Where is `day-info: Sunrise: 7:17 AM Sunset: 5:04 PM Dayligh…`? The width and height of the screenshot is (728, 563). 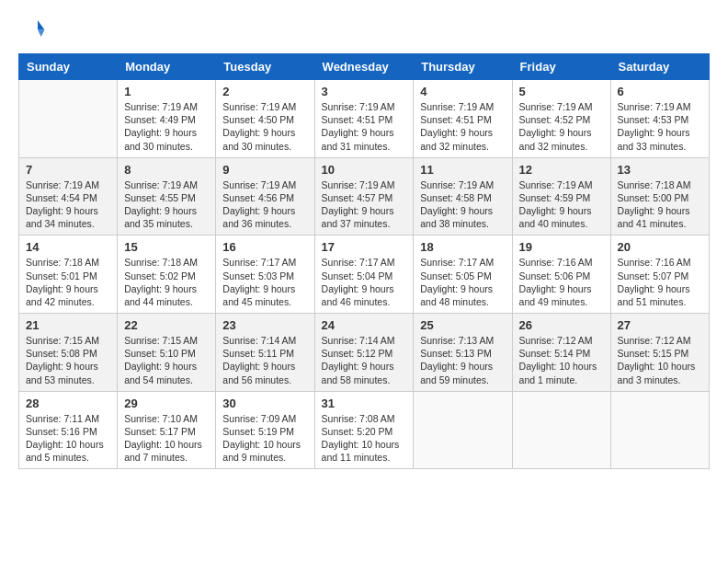
day-info: Sunrise: 7:17 AM Sunset: 5:04 PM Dayligh… is located at coordinates (364, 282).